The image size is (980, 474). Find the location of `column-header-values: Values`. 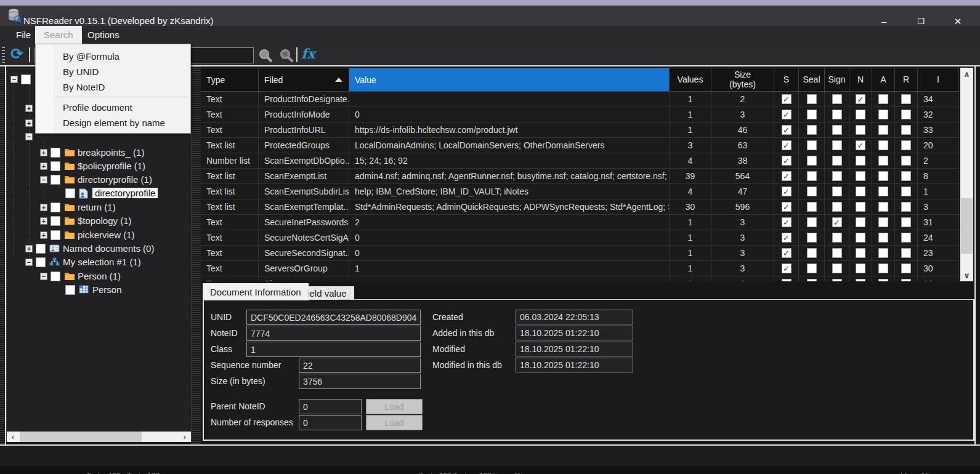

column-header-values: Values is located at coordinates (690, 80).